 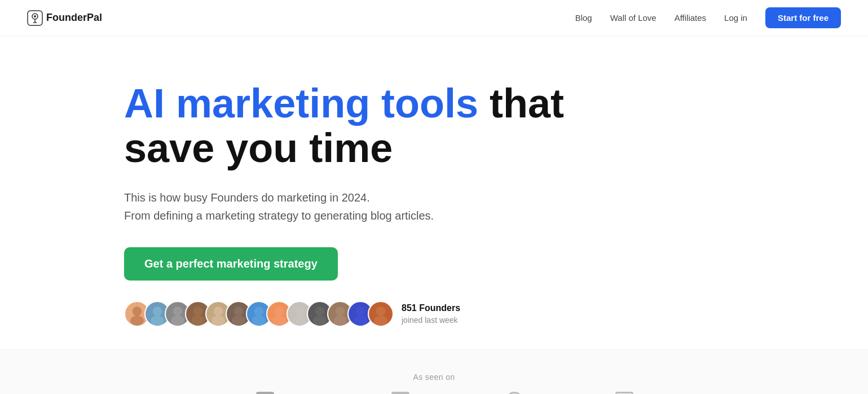 I want to click on navbar: FounderPal Blog Wall of Love Affiliates …, so click(x=434, y=18).